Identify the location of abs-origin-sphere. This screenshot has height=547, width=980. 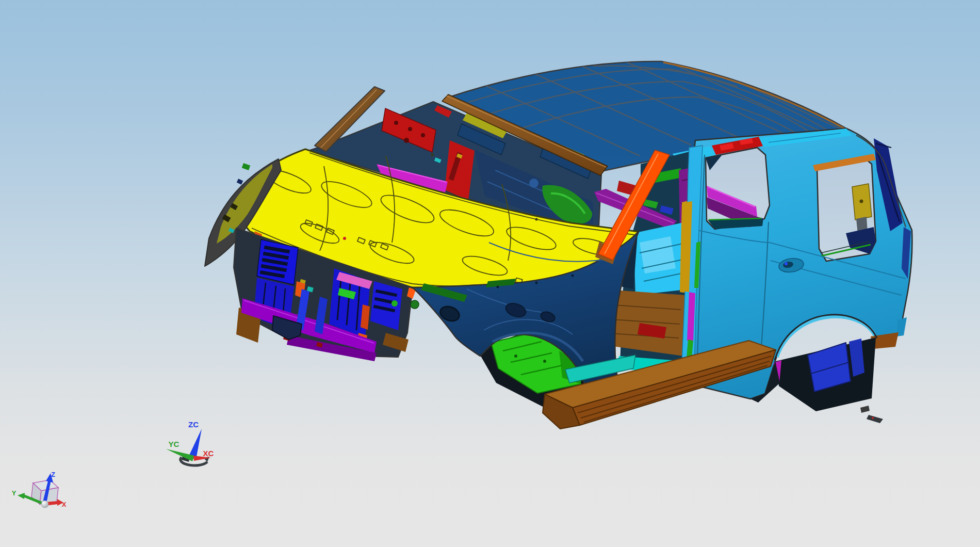
(45, 504).